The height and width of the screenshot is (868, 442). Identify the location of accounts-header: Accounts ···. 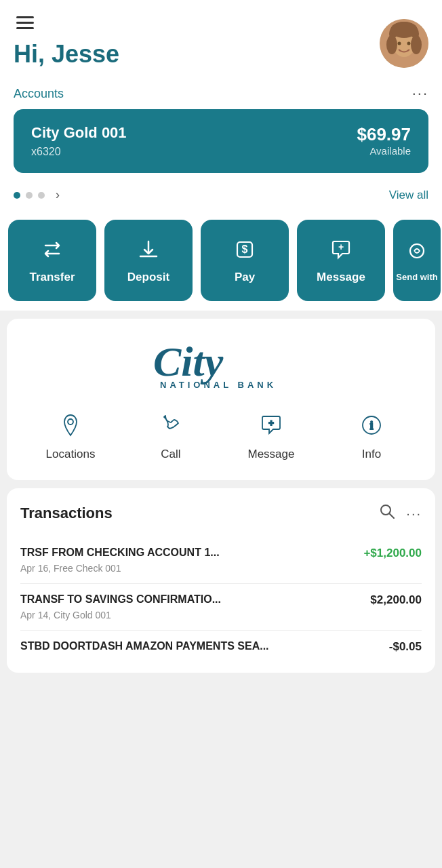
(221, 92).